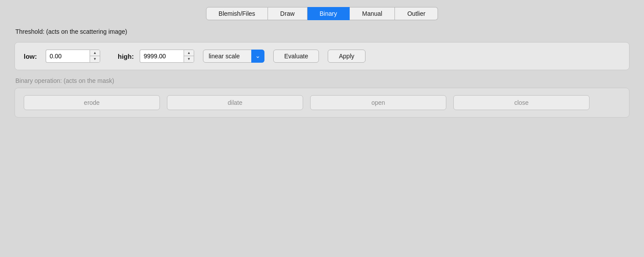  What do you see at coordinates (189, 56) in the screenshot?
I see `high-spinner: ▲ ▼` at bounding box center [189, 56].